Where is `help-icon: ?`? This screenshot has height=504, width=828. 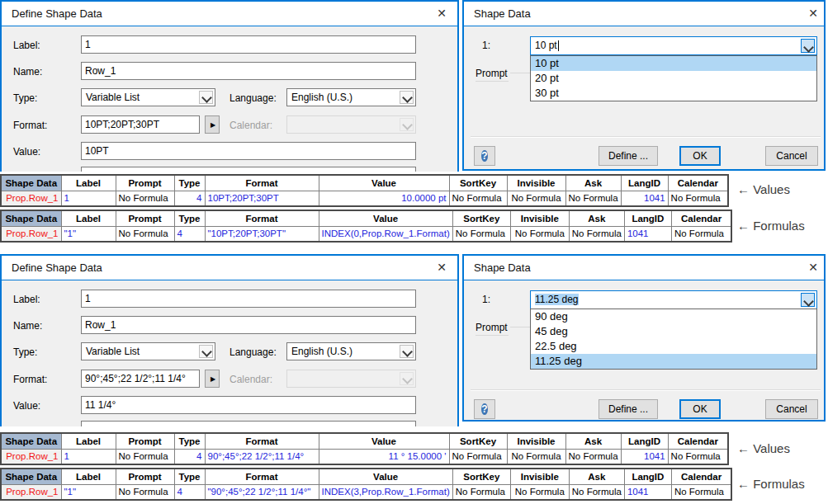
help-icon: ? is located at coordinates (484, 409).